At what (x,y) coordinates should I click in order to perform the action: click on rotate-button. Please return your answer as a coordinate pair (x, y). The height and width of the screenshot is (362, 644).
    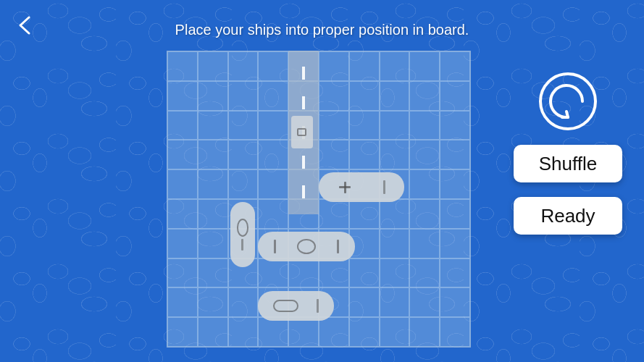
    Looking at the image, I should click on (568, 101).